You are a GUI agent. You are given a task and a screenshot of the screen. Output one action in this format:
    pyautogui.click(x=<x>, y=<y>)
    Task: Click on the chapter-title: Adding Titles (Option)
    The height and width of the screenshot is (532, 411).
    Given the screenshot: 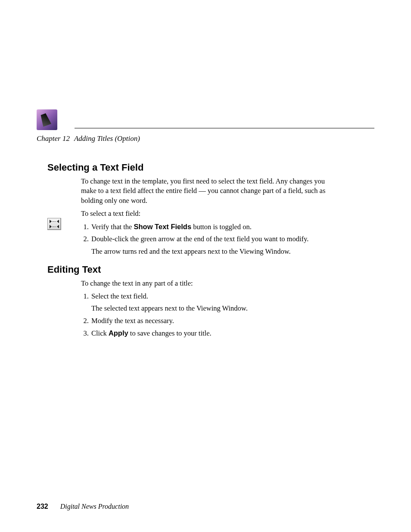 What is the action you would take?
    pyautogui.click(x=107, y=139)
    